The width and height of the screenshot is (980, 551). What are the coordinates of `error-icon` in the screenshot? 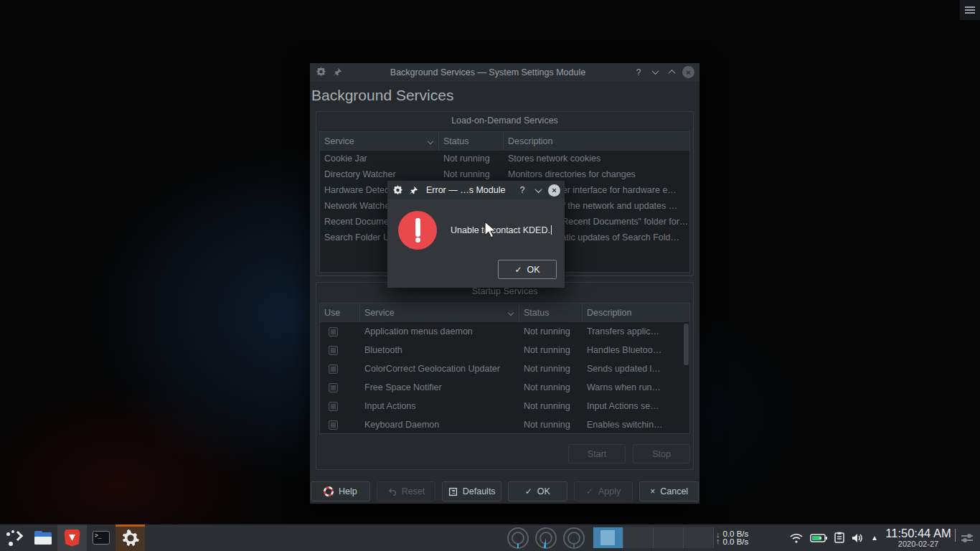 It's located at (418, 230).